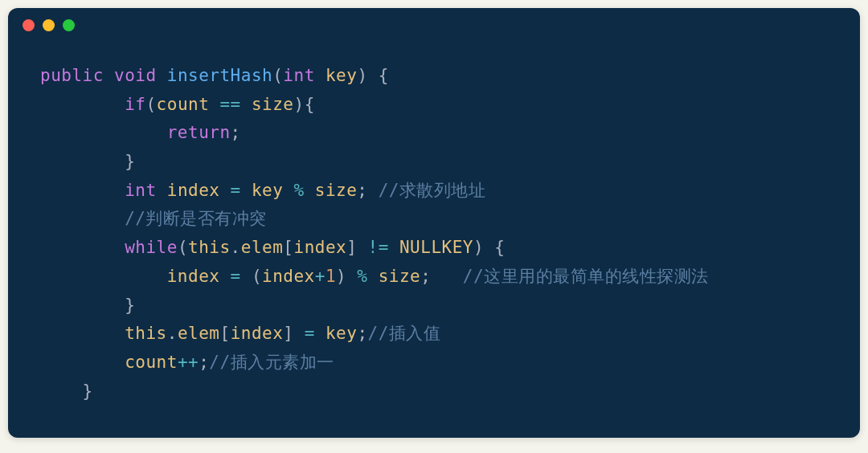 This screenshot has width=868, height=453. Describe the element at coordinates (69, 26) in the screenshot. I see `maximize-icon` at that location.